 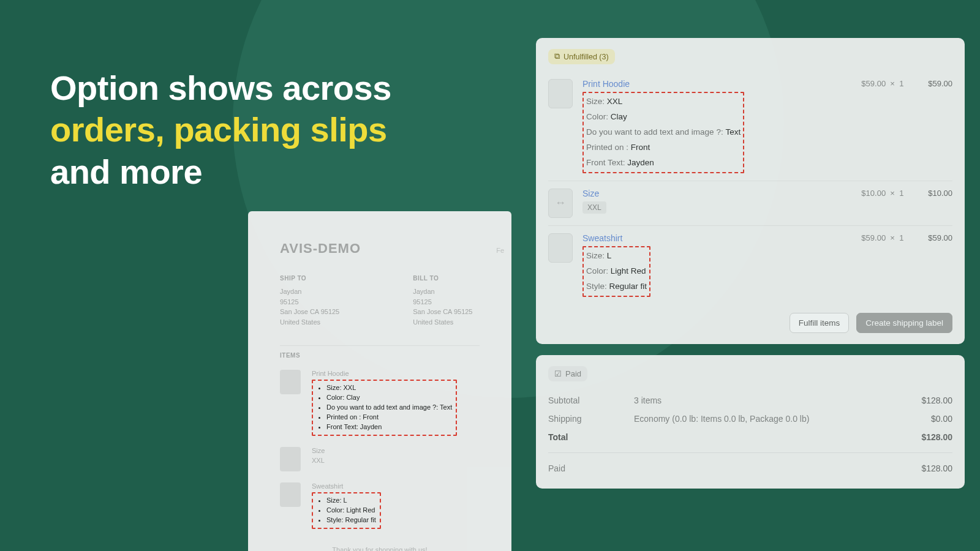 I want to click on line-item-name: Print Hoodie, so click(x=717, y=84).